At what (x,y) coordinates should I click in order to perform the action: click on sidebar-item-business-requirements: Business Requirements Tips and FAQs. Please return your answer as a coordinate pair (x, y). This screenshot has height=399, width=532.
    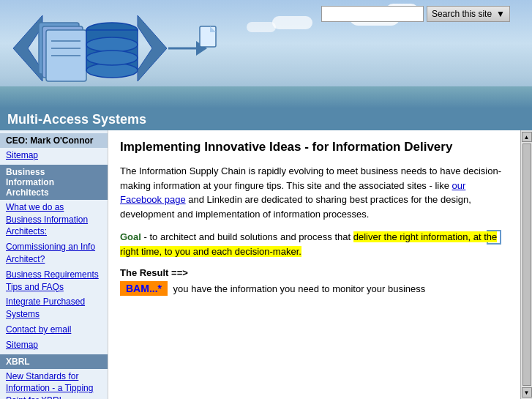
    Looking at the image, I should click on (54, 281).